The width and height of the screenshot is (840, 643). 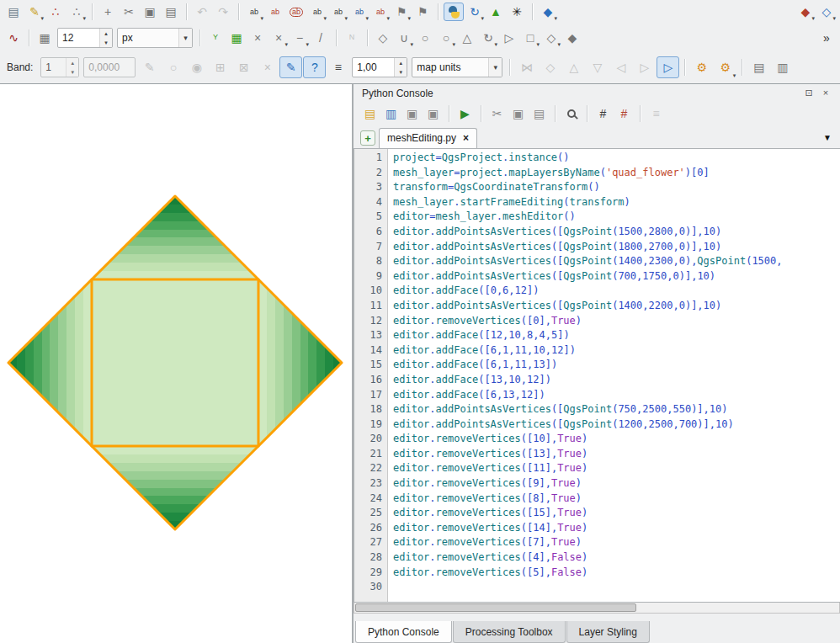 I want to click on red-nodes-icon: ∴, so click(x=56, y=12).